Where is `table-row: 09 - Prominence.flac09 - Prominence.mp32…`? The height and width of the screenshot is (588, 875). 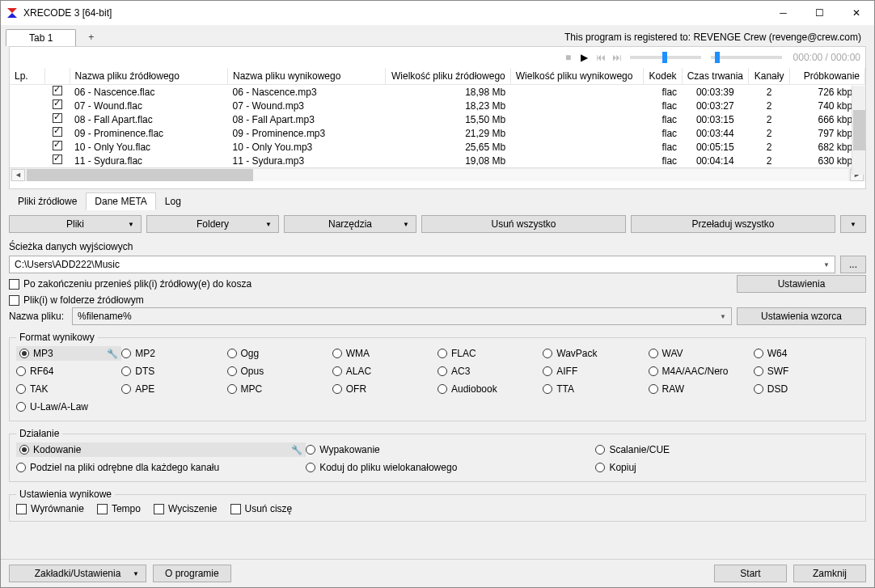
table-row: 09 - Prominence.flac09 - Prominence.mp32… is located at coordinates (438, 133).